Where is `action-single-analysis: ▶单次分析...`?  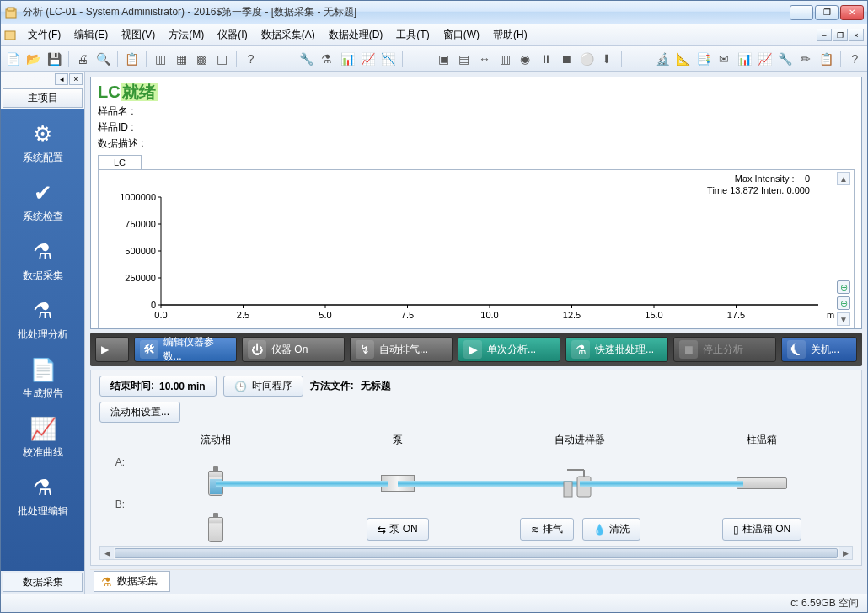 action-single-analysis: ▶单次分析... is located at coordinates (509, 349).